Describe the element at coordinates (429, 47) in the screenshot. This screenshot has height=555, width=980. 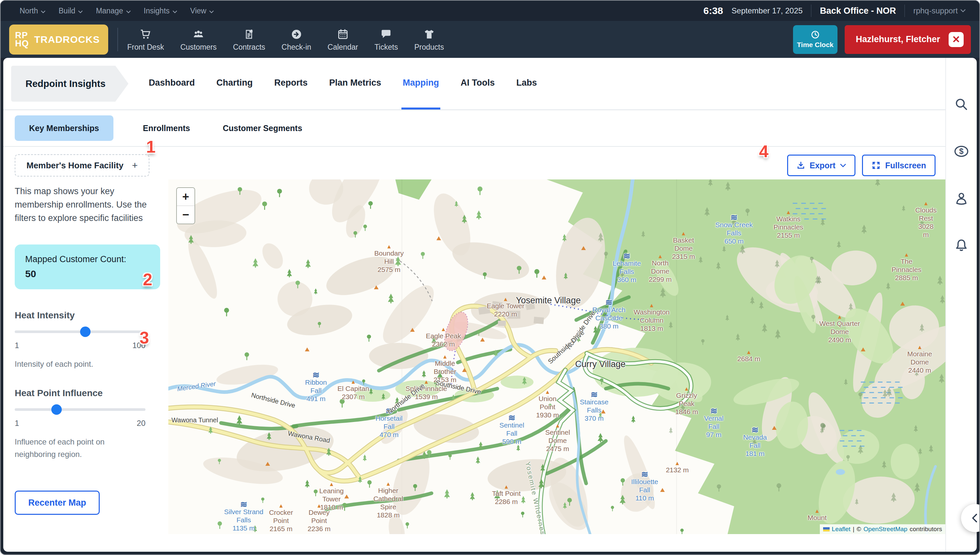
I see `nav-label: Products` at that location.